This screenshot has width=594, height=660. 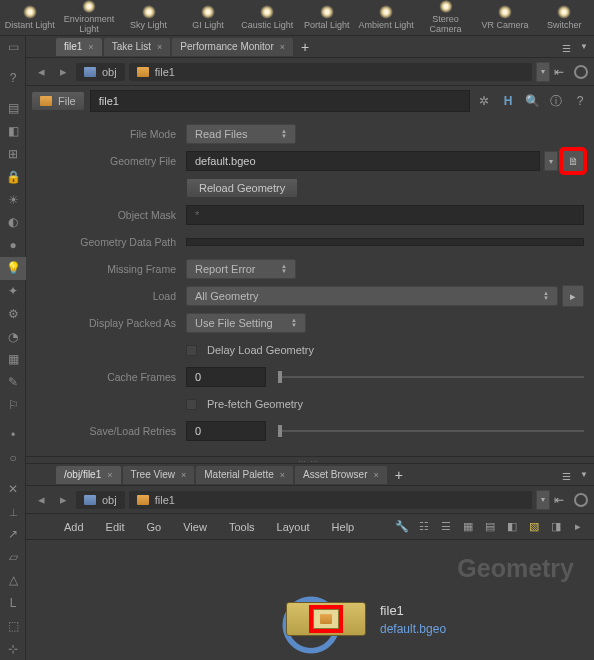 What do you see at coordinates (341, 475) in the screenshot?
I see `tab-asset-browser: Asset Browser×` at bounding box center [341, 475].